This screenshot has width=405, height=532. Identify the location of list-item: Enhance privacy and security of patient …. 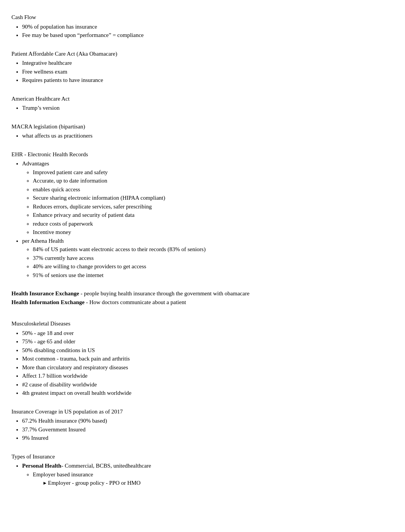
(213, 215).